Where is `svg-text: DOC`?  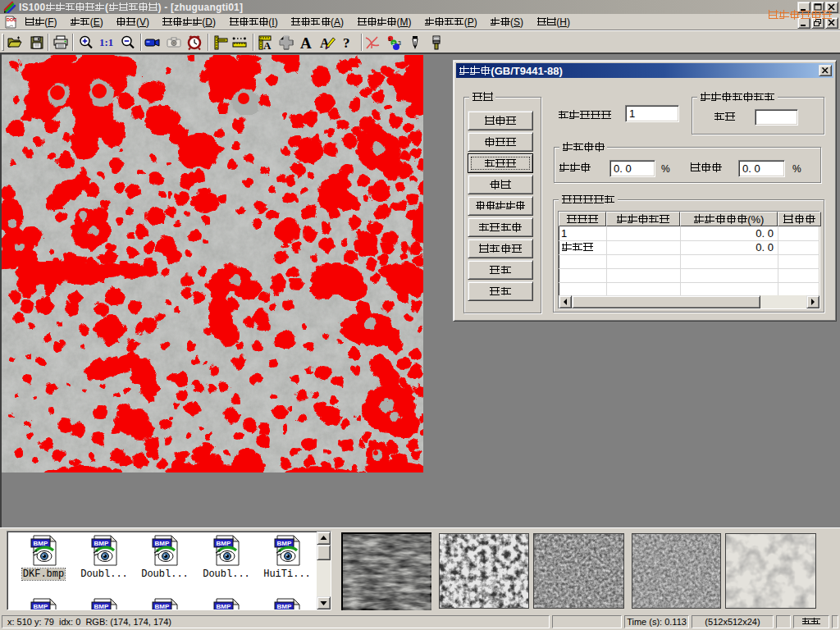
svg-text: DOC is located at coordinates (11, 20).